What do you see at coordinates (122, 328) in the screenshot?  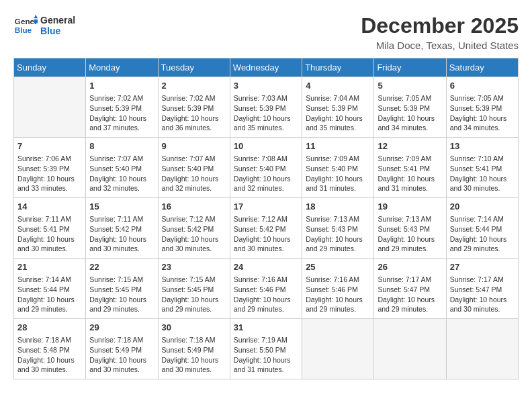 I see `day-number: 29` at bounding box center [122, 328].